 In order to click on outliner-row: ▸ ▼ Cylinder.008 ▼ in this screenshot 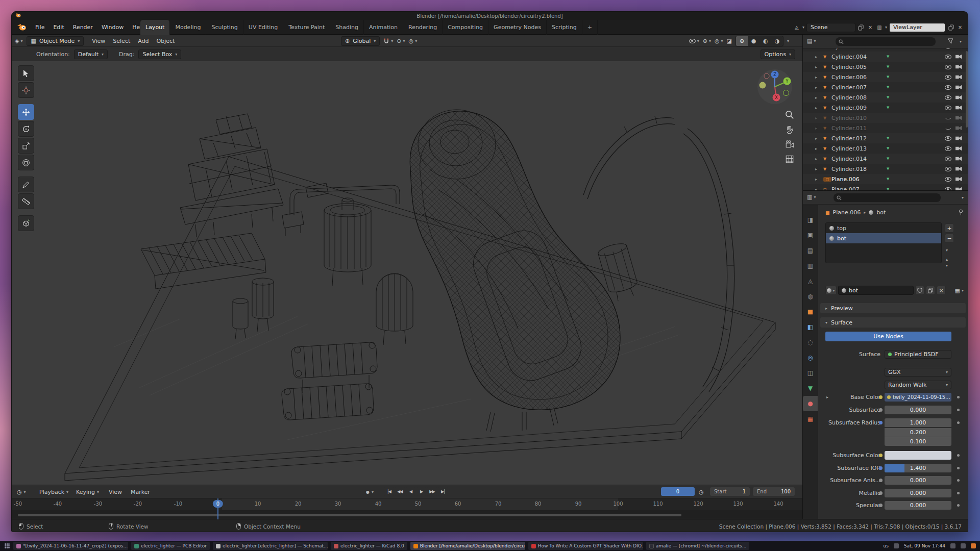, I will do `click(886, 97)`.